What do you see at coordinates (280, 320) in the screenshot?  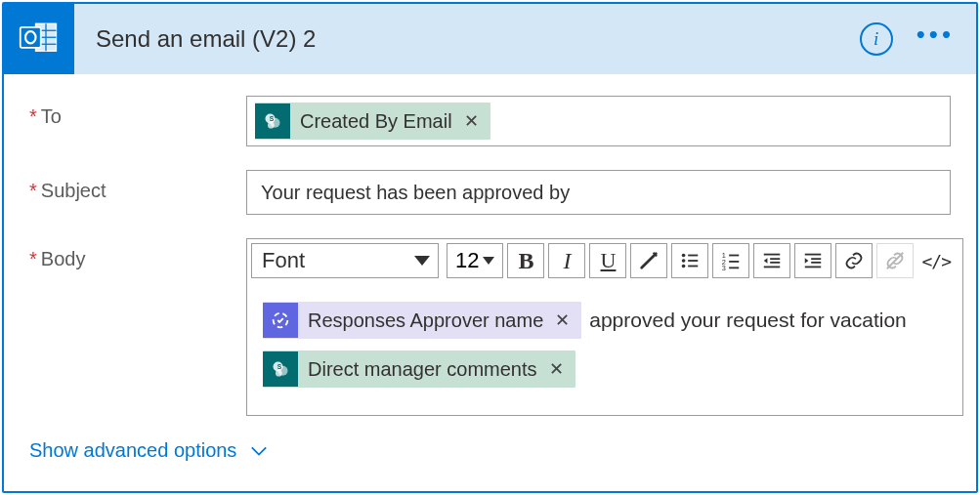 I see `approvals-icon` at bounding box center [280, 320].